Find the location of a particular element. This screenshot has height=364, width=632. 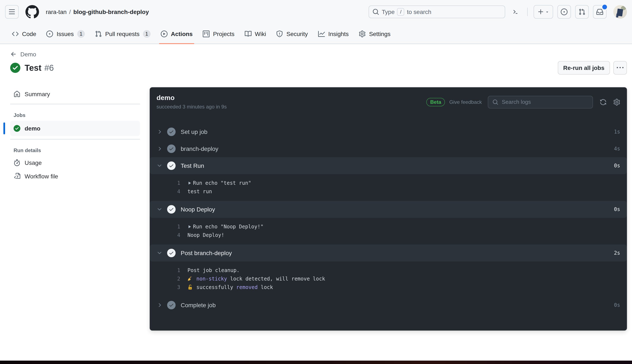

breadcrumb-repo: blog-github-branch-deploy is located at coordinates (111, 12).